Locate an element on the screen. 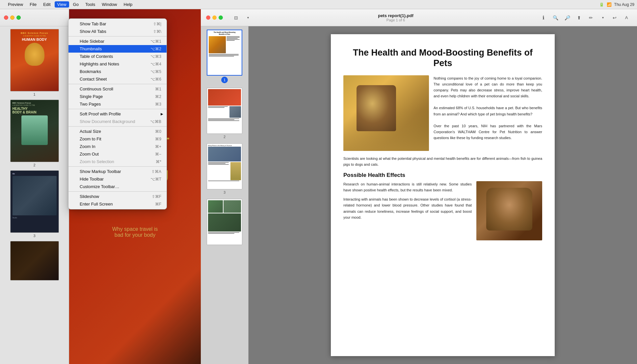 The width and height of the screenshot is (637, 364). pdf-page-badge-1: 1 is located at coordinates (225, 80).